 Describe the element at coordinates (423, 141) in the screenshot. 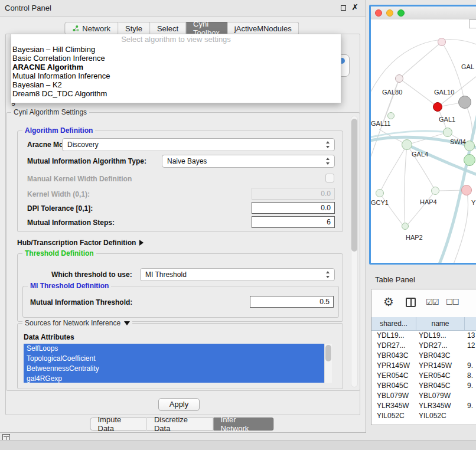

I see `network-canvas: GALGAL80GAL10GAL11GAL1SWI4GAL4GCY1HAP4YH…` at that location.